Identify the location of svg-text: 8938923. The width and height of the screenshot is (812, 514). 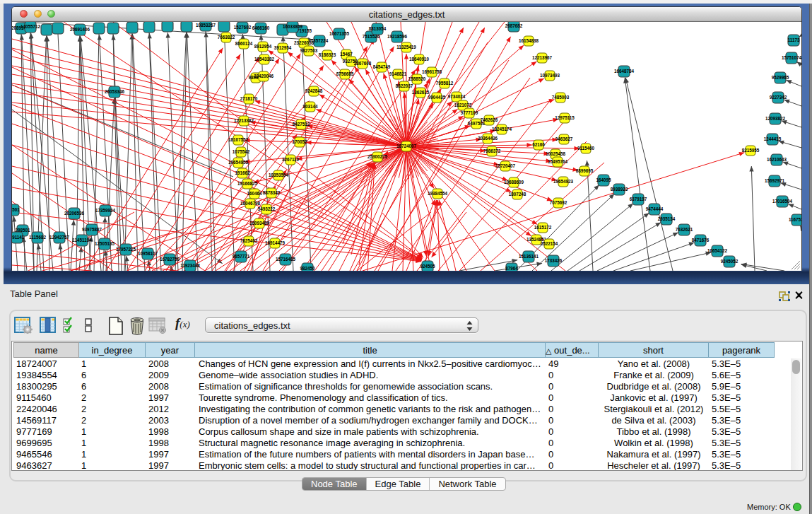
(619, 189).